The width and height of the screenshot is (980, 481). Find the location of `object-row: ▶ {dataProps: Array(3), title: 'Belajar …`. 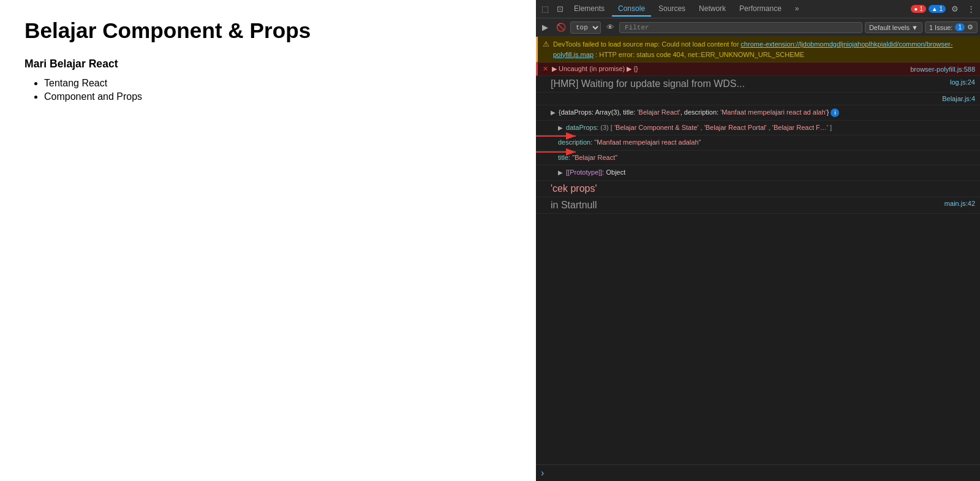

object-row: ▶ {dataProps: Array(3), title: 'Belajar … is located at coordinates (758, 113).